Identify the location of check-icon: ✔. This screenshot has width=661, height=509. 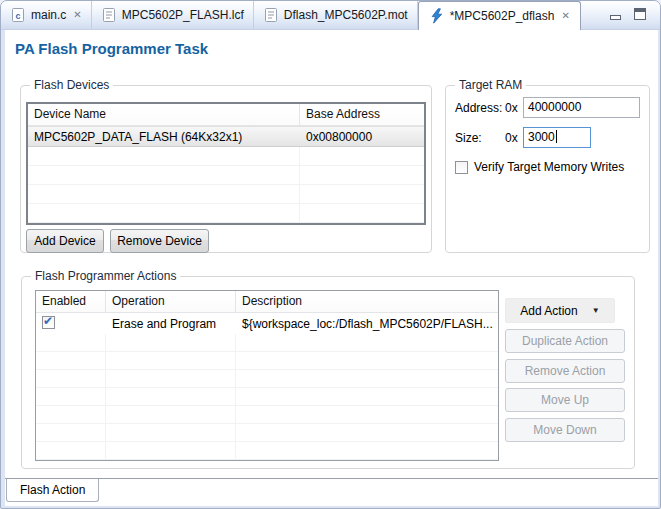
(48, 322).